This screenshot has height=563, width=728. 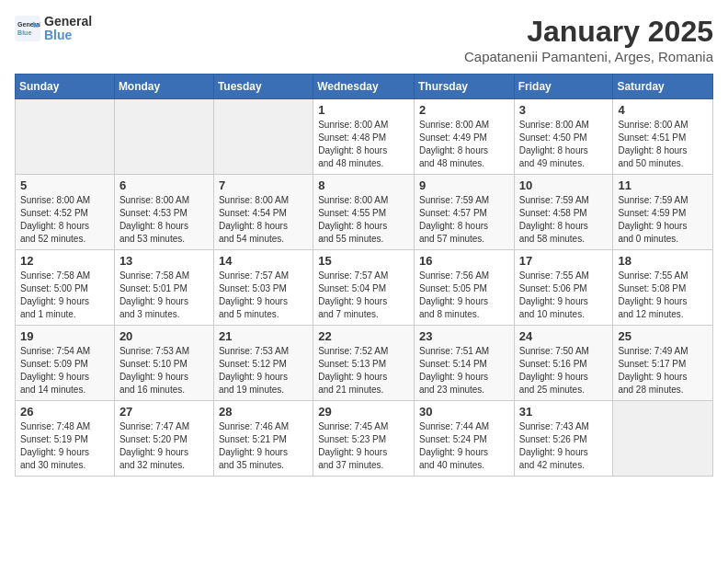 What do you see at coordinates (563, 213) in the screenshot?
I see `calendar-cell: 10Sunrise: 7:59 AM Sunset: 4:58 PM Dayli…` at bounding box center [563, 213].